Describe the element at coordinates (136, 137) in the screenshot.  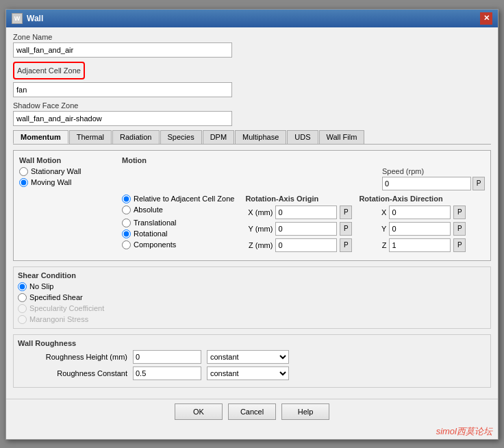
I see `tab-radiation: Radiation` at that location.